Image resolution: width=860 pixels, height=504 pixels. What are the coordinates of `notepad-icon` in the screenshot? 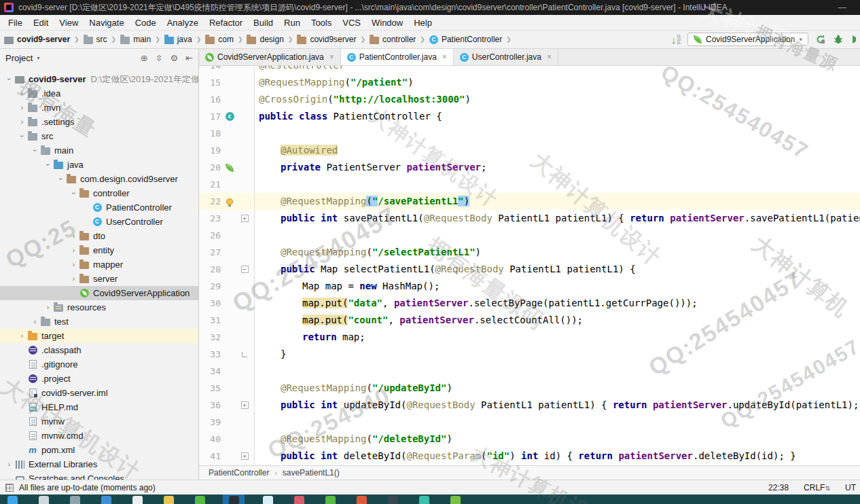 It's located at (268, 499).